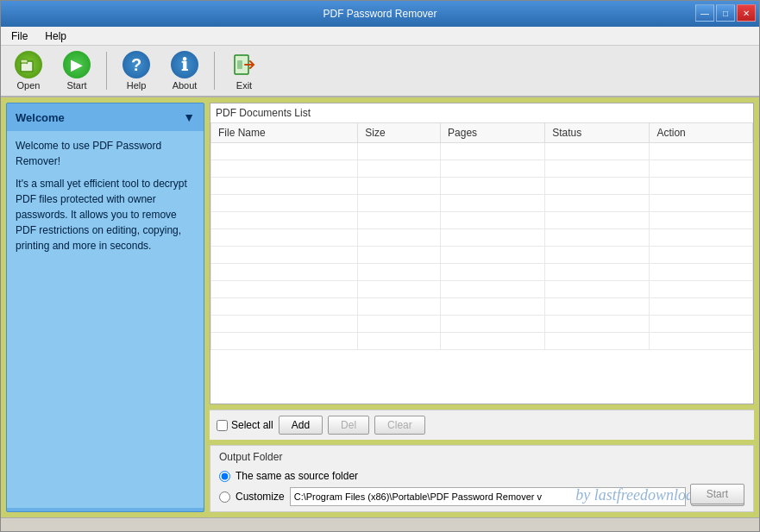 The image size is (760, 532). Describe the element at coordinates (185, 71) in the screenshot. I see `about-button: ℹ About` at that location.